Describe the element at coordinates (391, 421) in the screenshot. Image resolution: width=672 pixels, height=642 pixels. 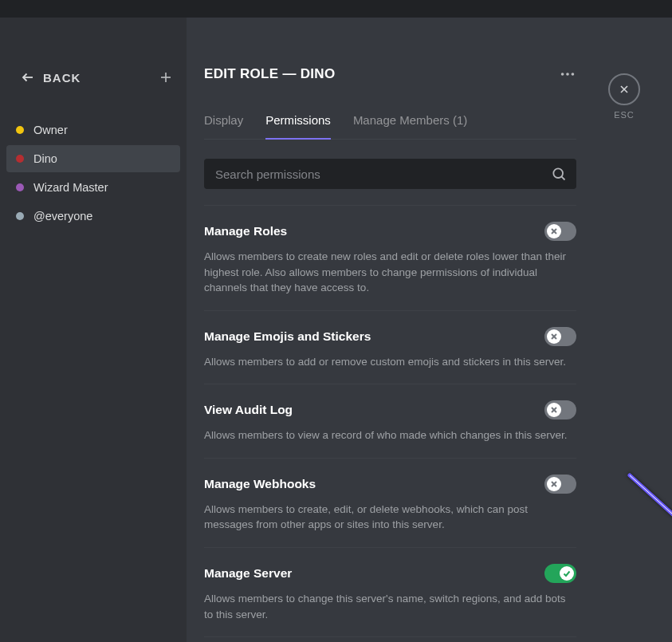
I see `permission-row: View Audit LogAllows members to view a r…` at that location.